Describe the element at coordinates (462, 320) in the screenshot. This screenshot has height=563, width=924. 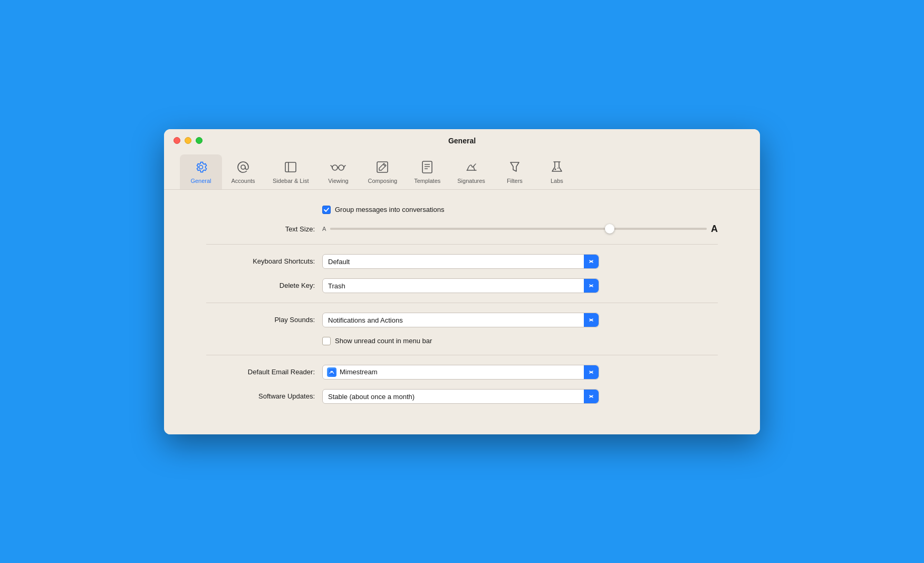
I see `play-sounds-row: Play Sounds: Notifications and Actions` at that location.